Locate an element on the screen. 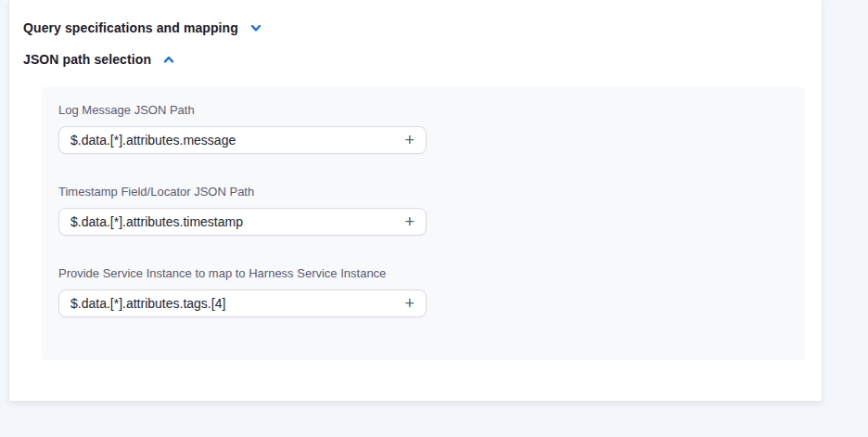 The width and height of the screenshot is (868, 437). section-query-specifications: Query specifications and mapping is located at coordinates (143, 28).